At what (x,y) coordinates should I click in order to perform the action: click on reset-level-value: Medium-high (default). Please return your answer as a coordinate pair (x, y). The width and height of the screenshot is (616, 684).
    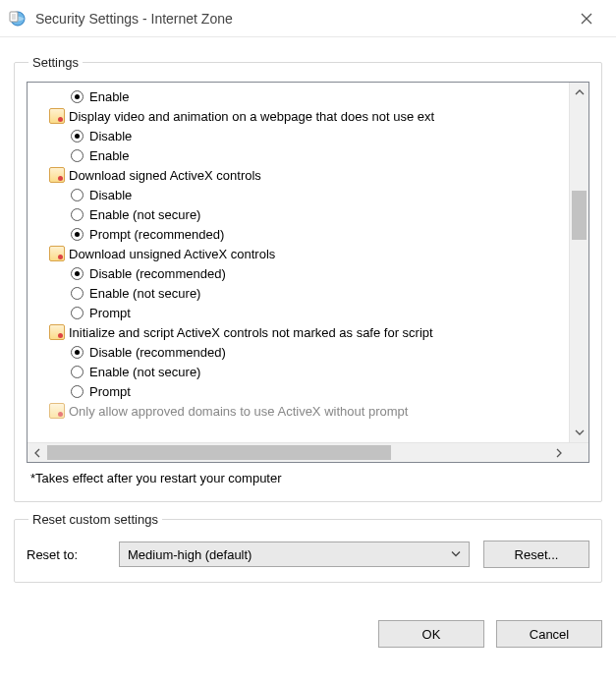
    Looking at the image, I should click on (190, 554).